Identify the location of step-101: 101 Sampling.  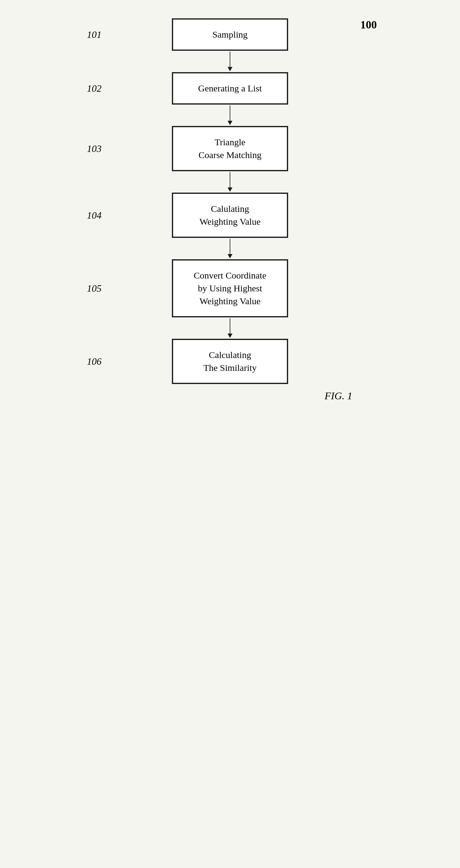
(230, 34).